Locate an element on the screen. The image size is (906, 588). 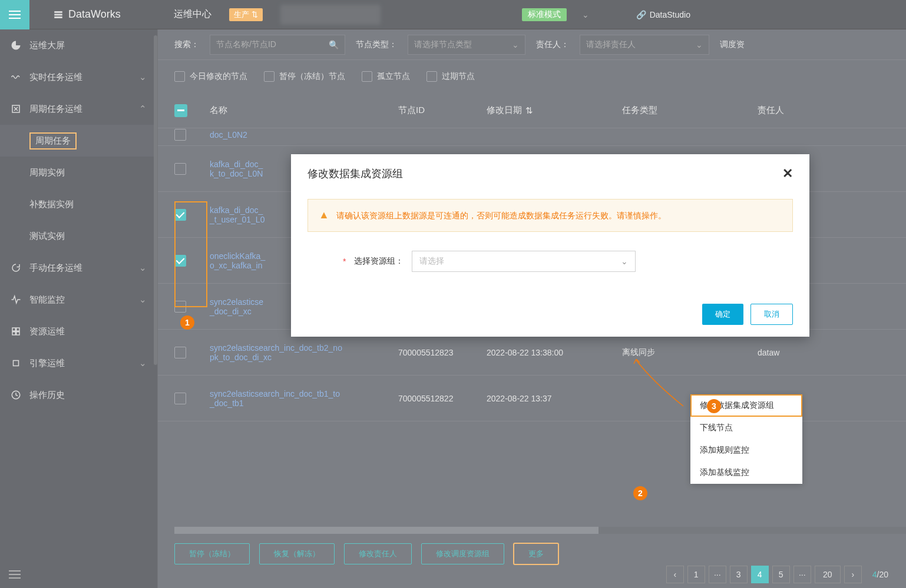
field-label: 选择资源组： is located at coordinates (379, 261).